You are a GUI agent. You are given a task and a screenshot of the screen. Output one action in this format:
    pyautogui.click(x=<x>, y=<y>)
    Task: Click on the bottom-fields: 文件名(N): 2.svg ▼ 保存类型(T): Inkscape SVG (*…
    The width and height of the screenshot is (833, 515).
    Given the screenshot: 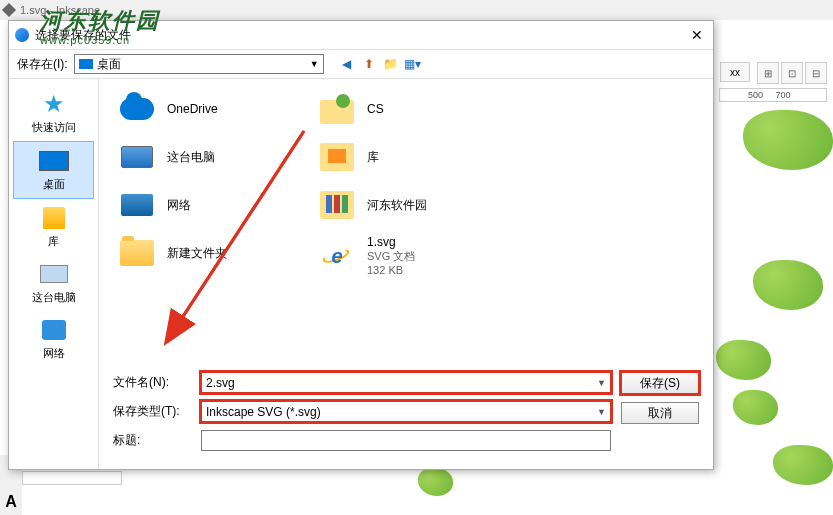 What is the action you would take?
    pyautogui.click(x=406, y=418)
    